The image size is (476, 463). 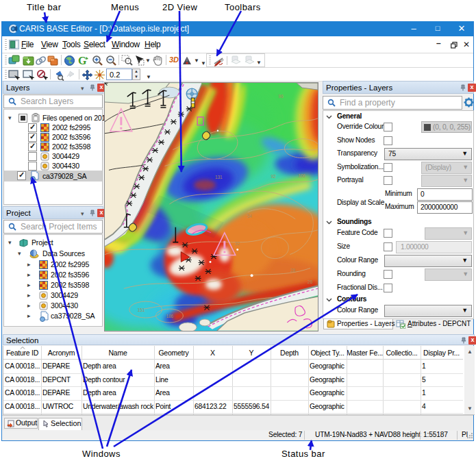 I want to click on svg-text: G, so click(x=82, y=60).